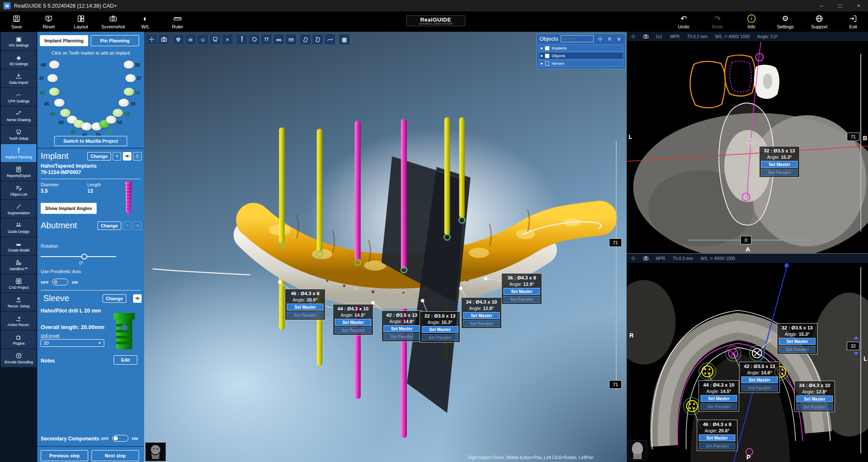 This screenshot has height=462, width=868. What do you see at coordinates (615, 243) in the screenshot?
I see `clip-slider-handle-top: 71` at bounding box center [615, 243].